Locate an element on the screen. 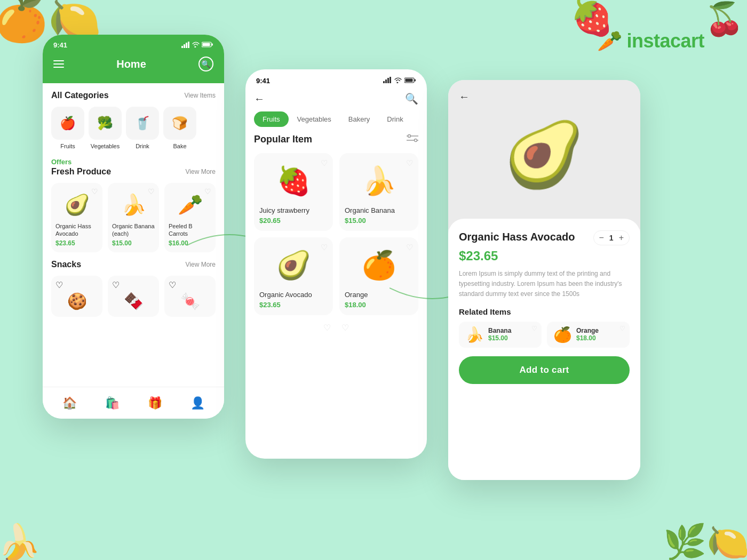  product-carrots: ♡ 🥕 Peeled B Carrots $16.00 is located at coordinates (190, 218).